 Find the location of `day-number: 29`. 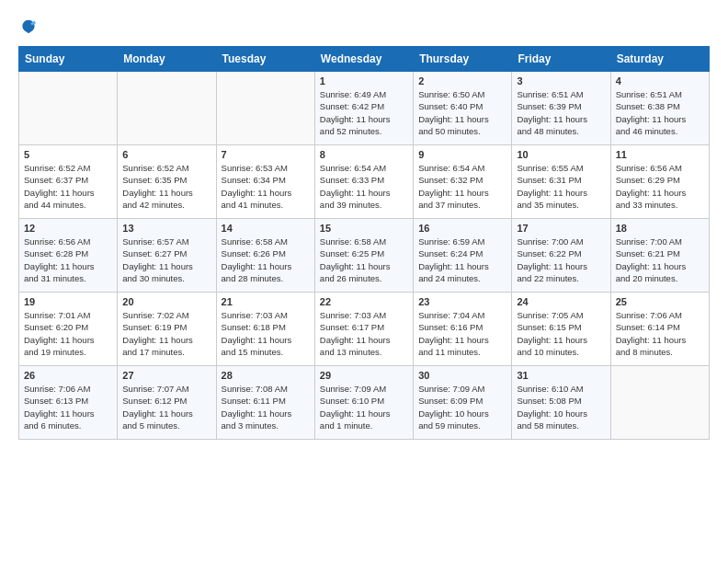

day-number: 29 is located at coordinates (364, 375).